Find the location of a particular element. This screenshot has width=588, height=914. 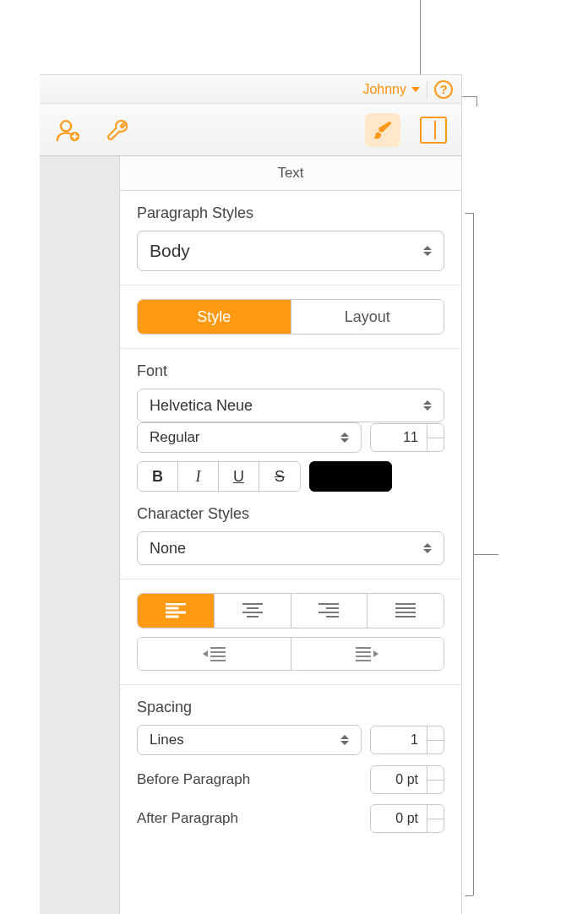

indent-button is located at coordinates (368, 654).